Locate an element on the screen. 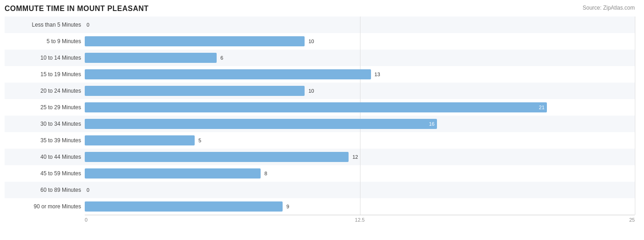 The image size is (644, 240). bar-label: 15 to 19 Minutes is located at coordinates (45, 74).